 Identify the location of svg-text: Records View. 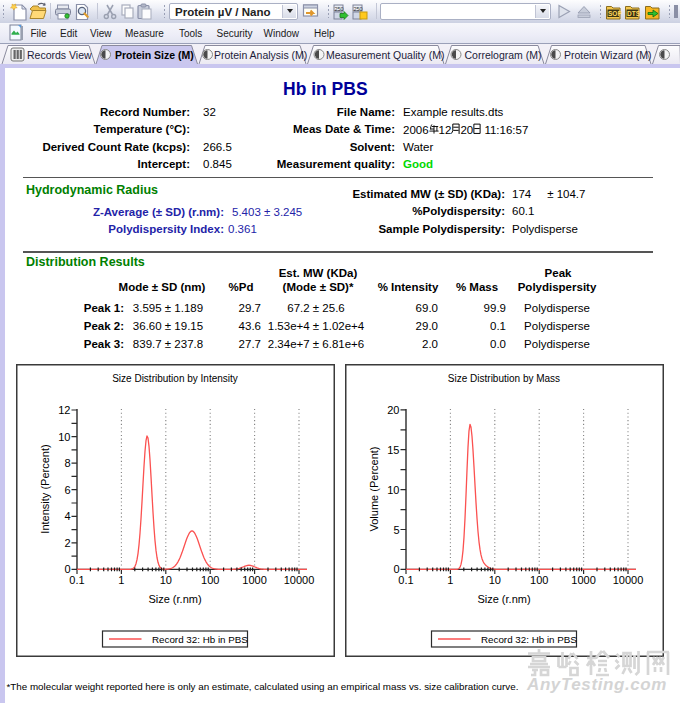
(60, 55).